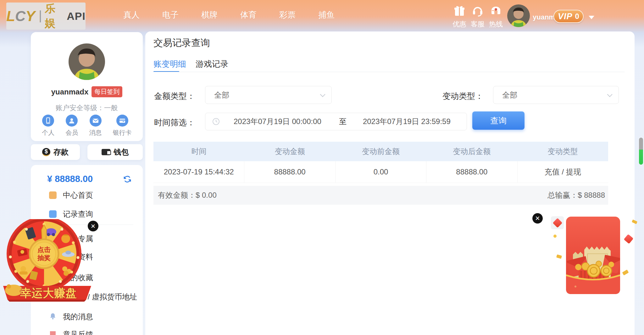 The image size is (644, 335). What do you see at coordinates (381, 172) in the screenshot?
I see `cell-before-amount: 0.00` at bounding box center [381, 172].